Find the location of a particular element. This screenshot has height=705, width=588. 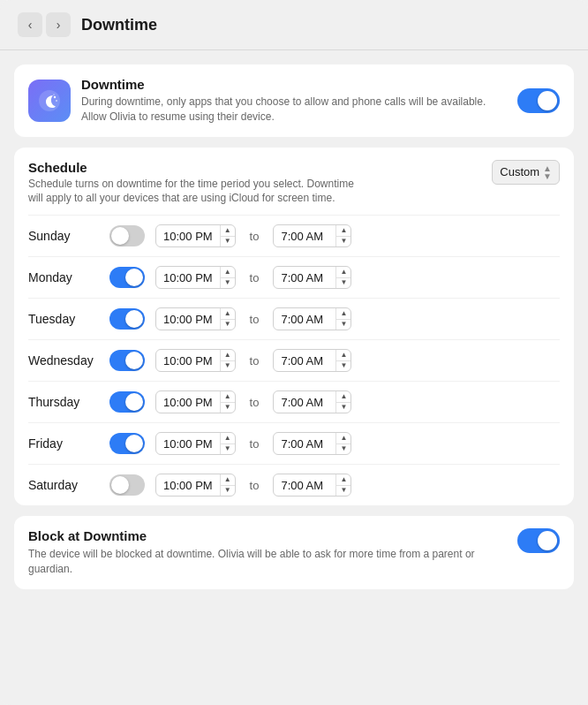

friday-to-label: to is located at coordinates (254, 443).